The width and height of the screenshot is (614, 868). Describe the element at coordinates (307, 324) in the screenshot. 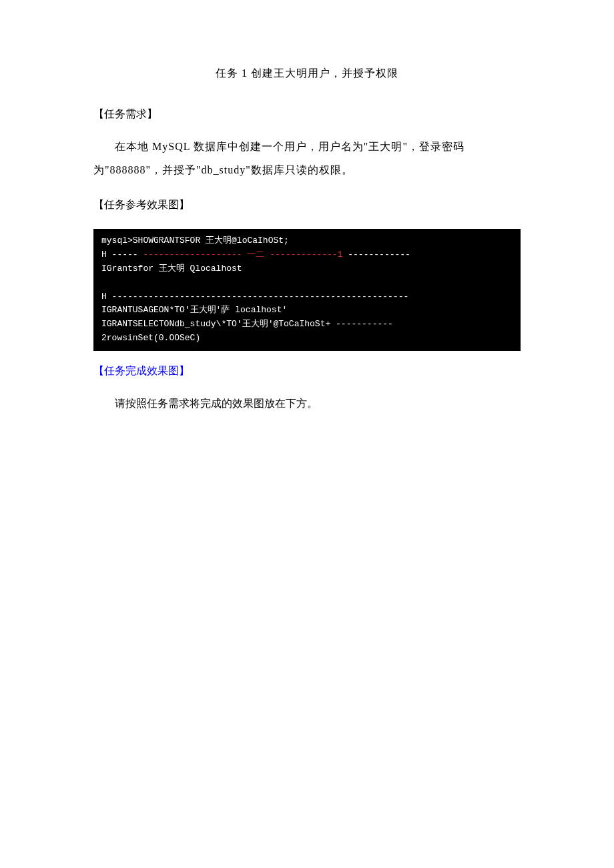

I see `terminal-line-7: IGRANTSELECTONdb_study\*TO'王大明'@ToCaIhoS…` at that location.